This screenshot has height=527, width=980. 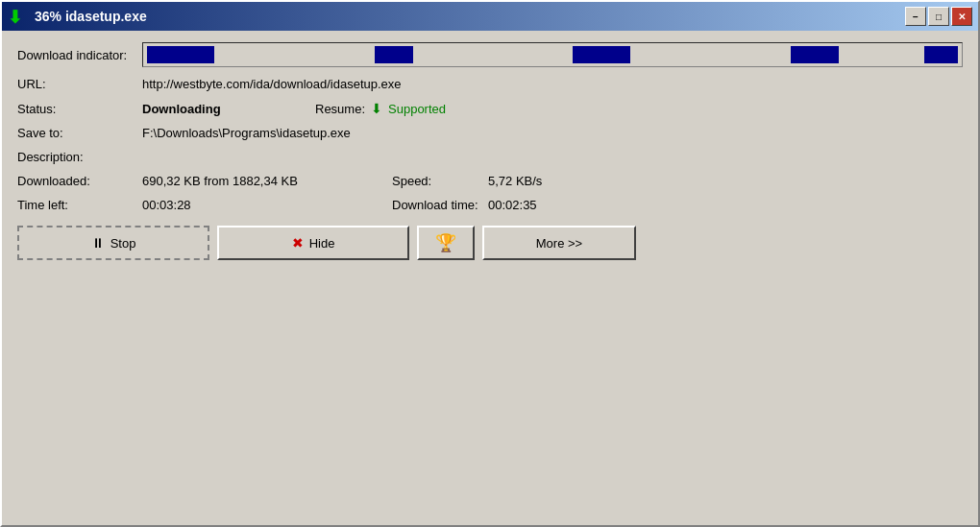 I want to click on download-indicator, so click(x=552, y=55).